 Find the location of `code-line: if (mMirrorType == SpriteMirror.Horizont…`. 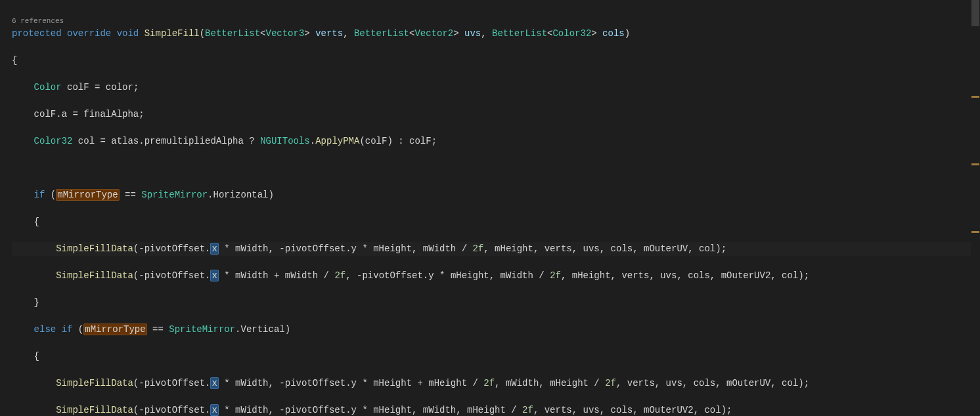

code-line: if (mMirrorType == SpriteMirror.Horizont… is located at coordinates (496, 196).